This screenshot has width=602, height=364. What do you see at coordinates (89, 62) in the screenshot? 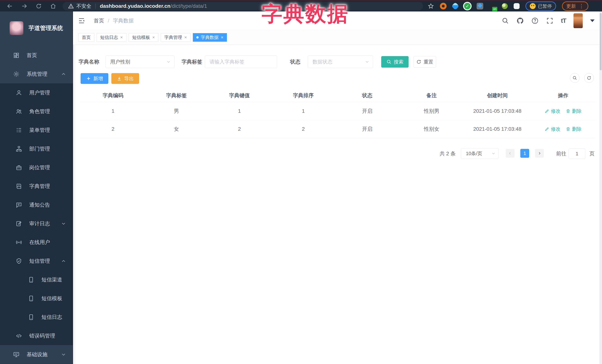
I see `dict-name-label: 字典名称` at bounding box center [89, 62].